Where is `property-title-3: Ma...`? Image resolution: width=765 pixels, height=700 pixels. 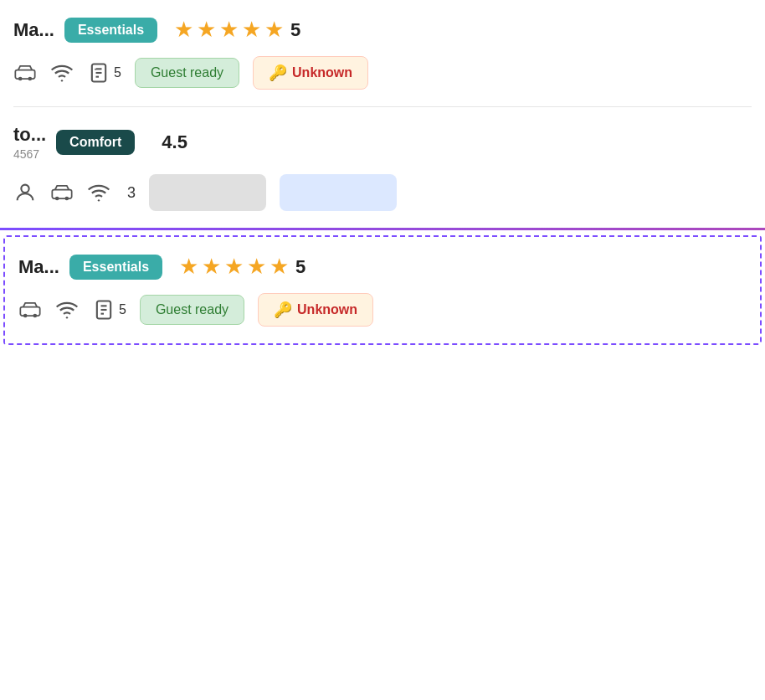
property-title-3: Ma... is located at coordinates (39, 267).